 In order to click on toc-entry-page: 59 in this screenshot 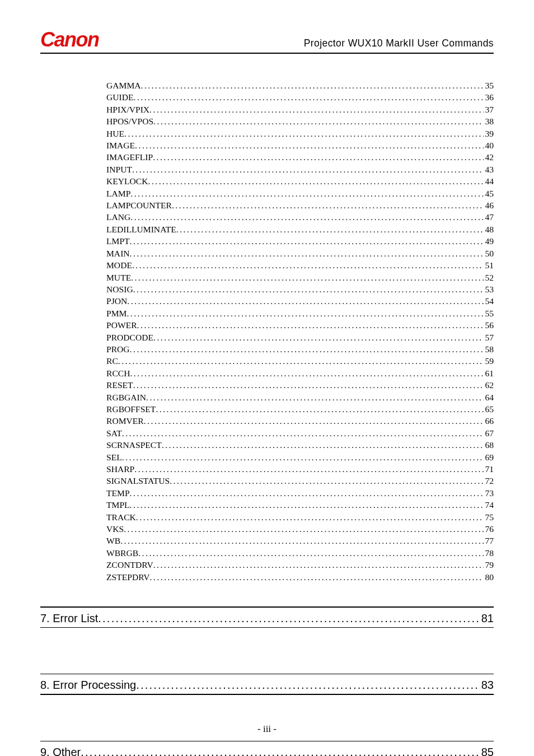, I will do `click(489, 361)`.